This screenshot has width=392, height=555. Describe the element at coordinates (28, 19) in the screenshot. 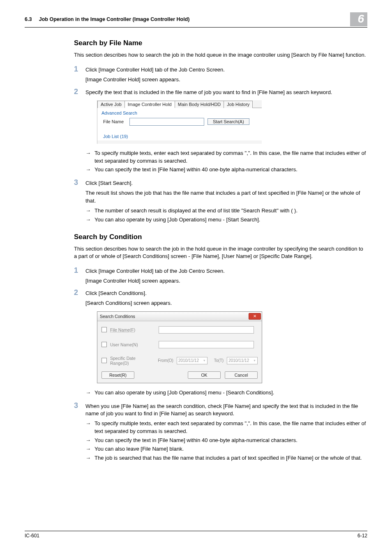

I see `section-number: 6.3` at that location.